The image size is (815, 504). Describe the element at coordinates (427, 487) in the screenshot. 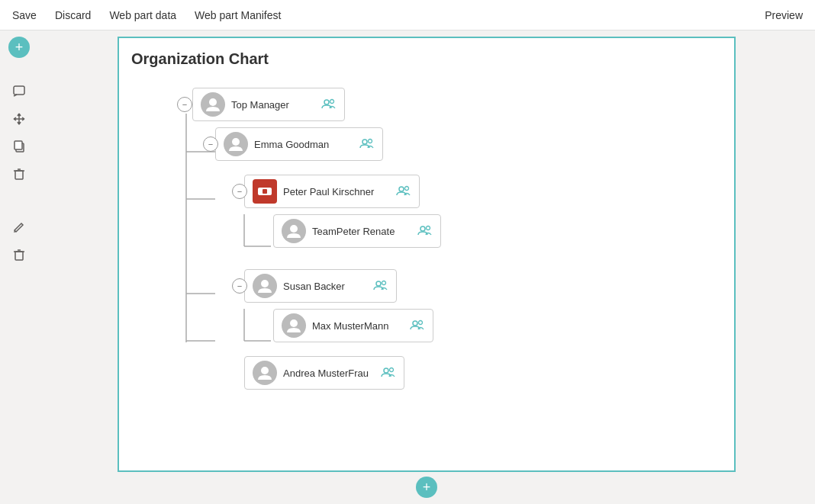

I see `add-section-bottom-button: +` at that location.